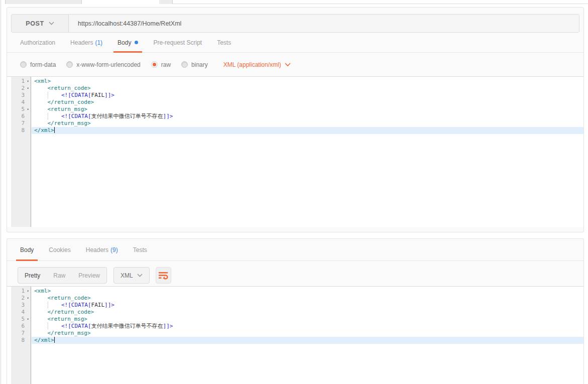 The width and height of the screenshot is (588, 384). I want to click on app-tab-new-button, so click(167, 2).